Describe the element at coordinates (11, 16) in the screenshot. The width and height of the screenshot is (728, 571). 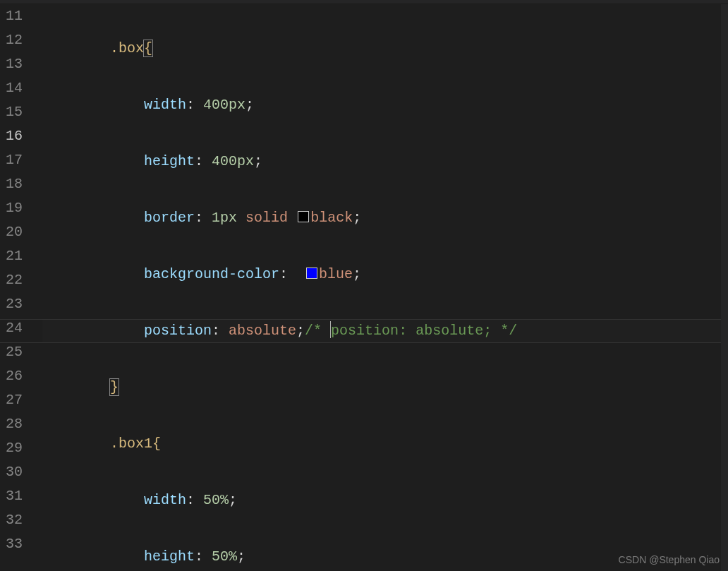
I see `line-number: 11` at that location.